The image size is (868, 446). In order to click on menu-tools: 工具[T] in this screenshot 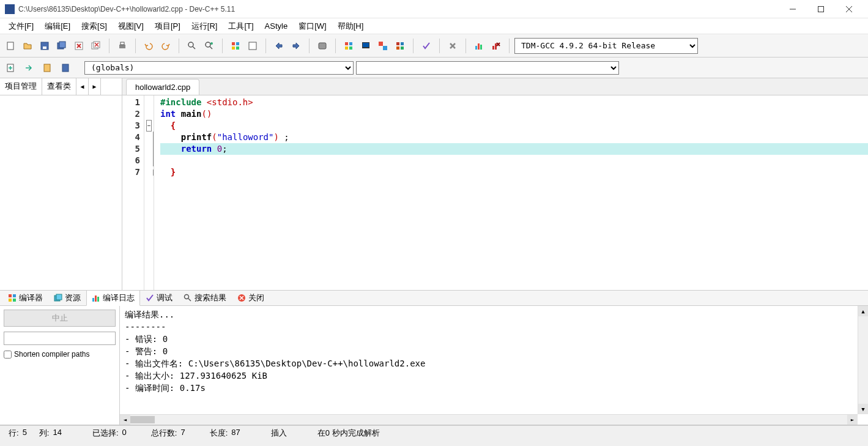, I will do `click(241, 26)`.